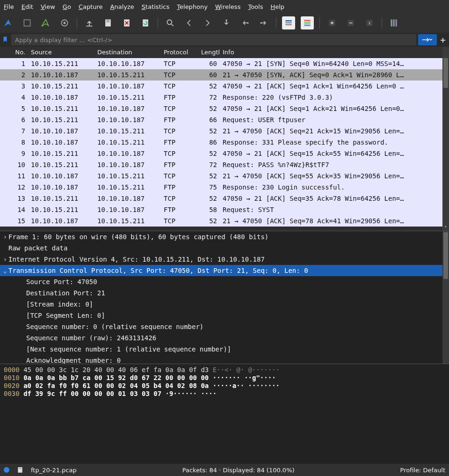  I want to click on packet-row: 1510.10.10.18710.10.15.211TCP5221 → 4705…, so click(224, 221).